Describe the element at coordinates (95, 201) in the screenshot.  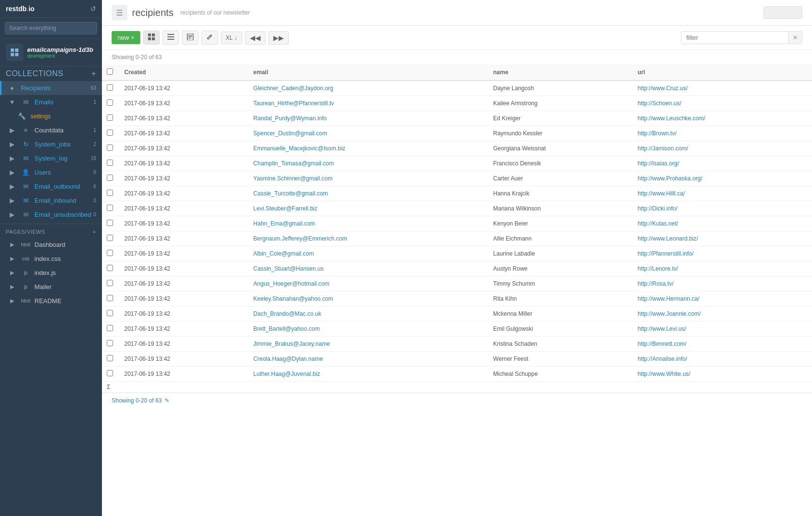
I see `email-inbound-count: 0` at that location.